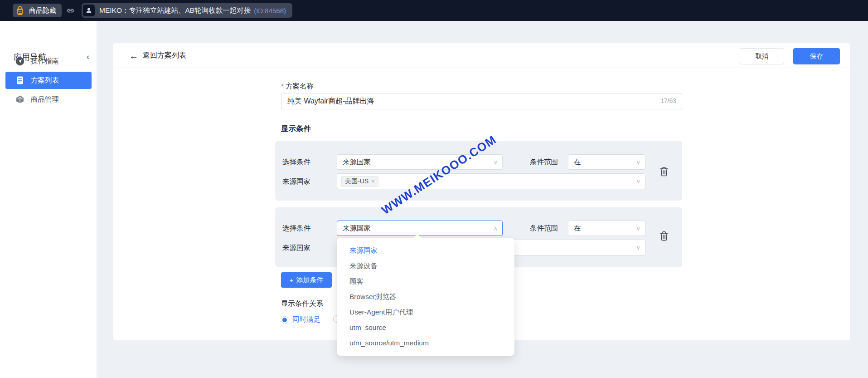  What do you see at coordinates (426, 281) in the screenshot?
I see `dropdown-option: 顾客` at bounding box center [426, 281].